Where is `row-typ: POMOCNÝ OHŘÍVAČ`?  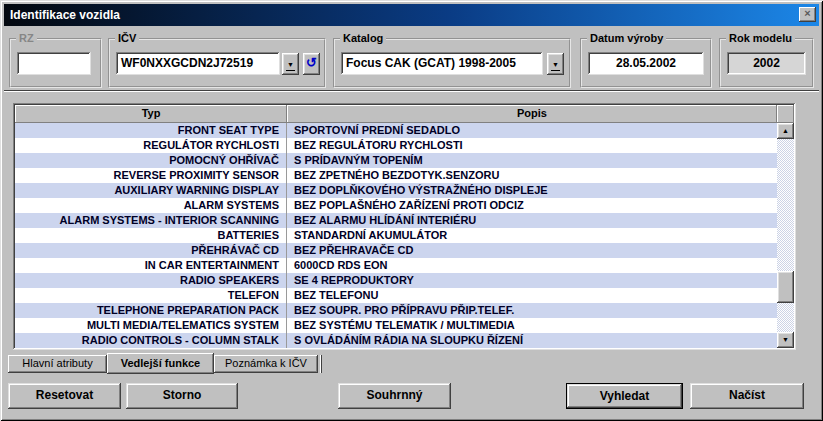 row-typ: POMOCNÝ OHŘÍVAČ is located at coordinates (151, 160).